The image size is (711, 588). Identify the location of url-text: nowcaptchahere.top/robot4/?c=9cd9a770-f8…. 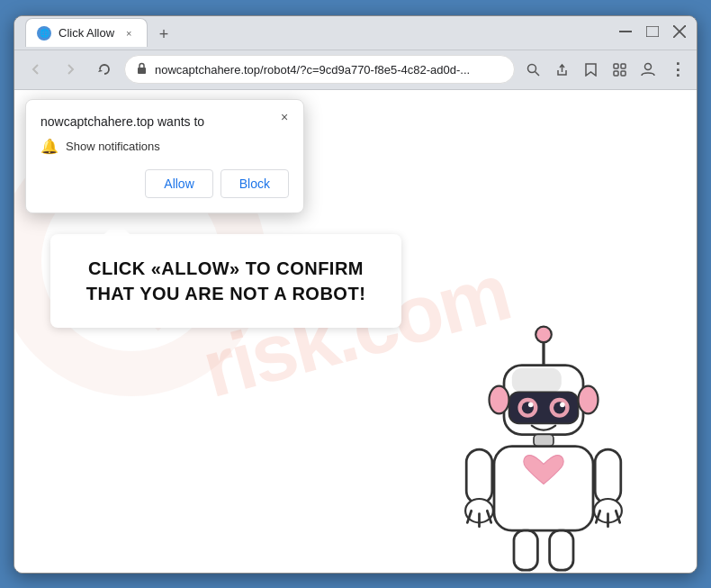
(312, 70).